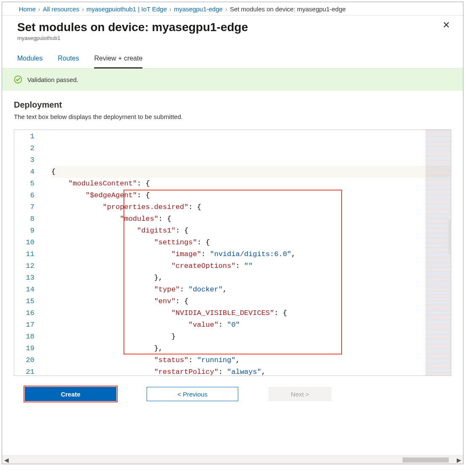 This screenshot has width=471, height=476. What do you see at coordinates (233, 117) in the screenshot?
I see `section-description: The text box below displays the deployme…` at bounding box center [233, 117].